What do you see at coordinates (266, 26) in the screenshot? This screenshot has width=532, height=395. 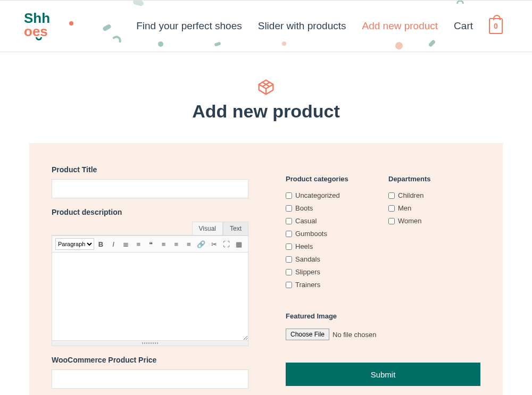 I see `site-header: Shh oes Find your perfect shoes Slider w…` at bounding box center [266, 26].